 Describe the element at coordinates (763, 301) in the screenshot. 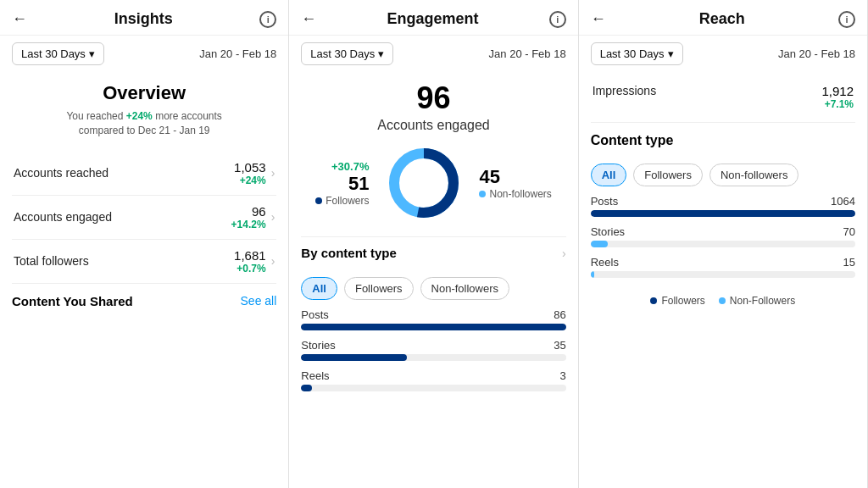

I see `legend-non-followers-label: Non-Followers` at that location.